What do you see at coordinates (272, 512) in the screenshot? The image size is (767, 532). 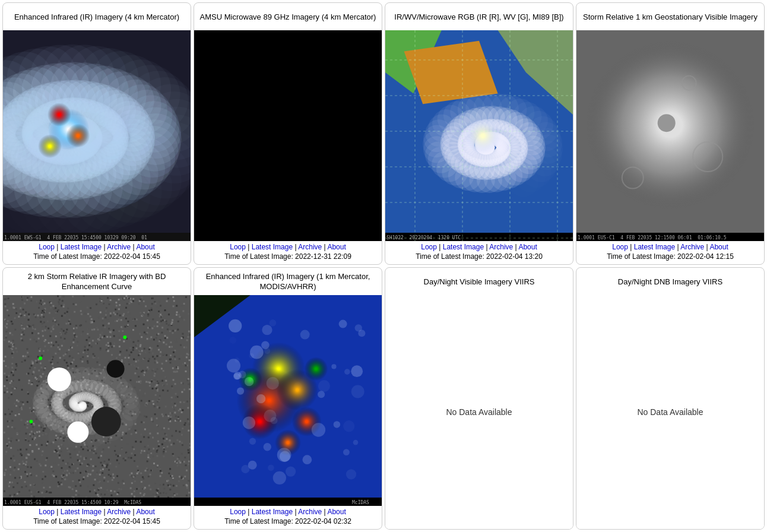 I see `ir1km-latest-link: Latest Image` at bounding box center [272, 512].